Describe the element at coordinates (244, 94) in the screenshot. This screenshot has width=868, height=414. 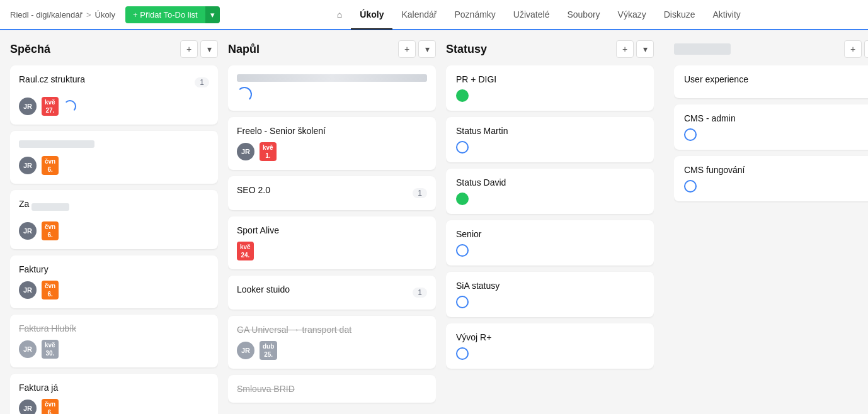
I see `spinner-napul` at that location.